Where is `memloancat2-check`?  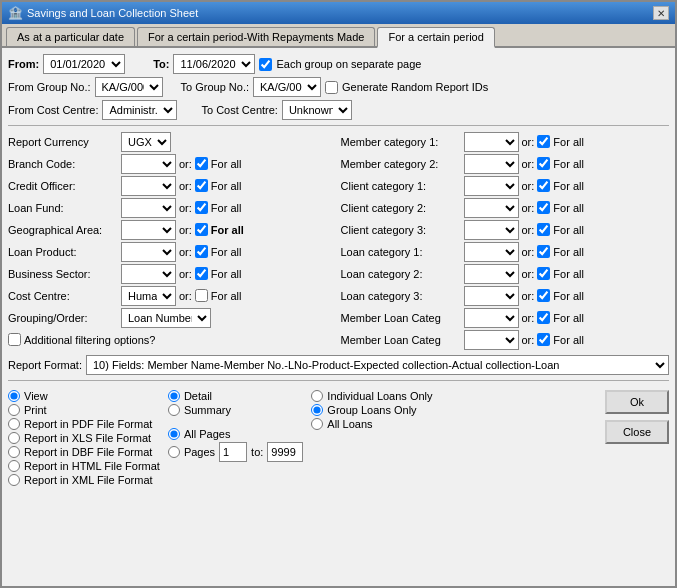 memloancat2-check is located at coordinates (544, 340).